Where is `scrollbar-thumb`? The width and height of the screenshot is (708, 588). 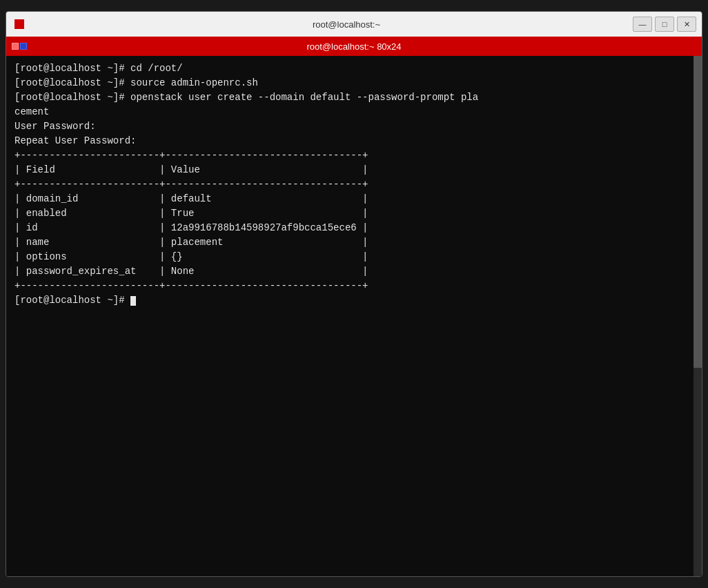 scrollbar-thumb is located at coordinates (698, 212).